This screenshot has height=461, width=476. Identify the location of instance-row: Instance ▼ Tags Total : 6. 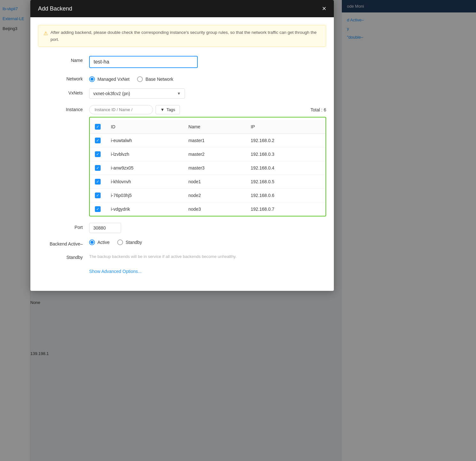
(182, 161).